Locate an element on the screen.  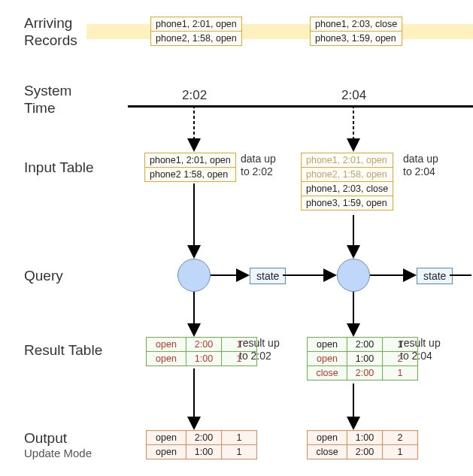
label-output: Output is located at coordinates (45, 439).